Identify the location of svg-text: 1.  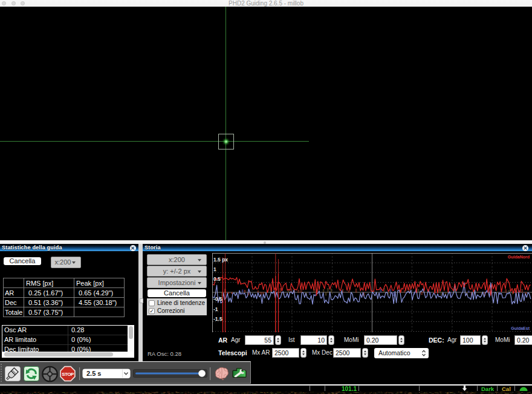
(215, 269).